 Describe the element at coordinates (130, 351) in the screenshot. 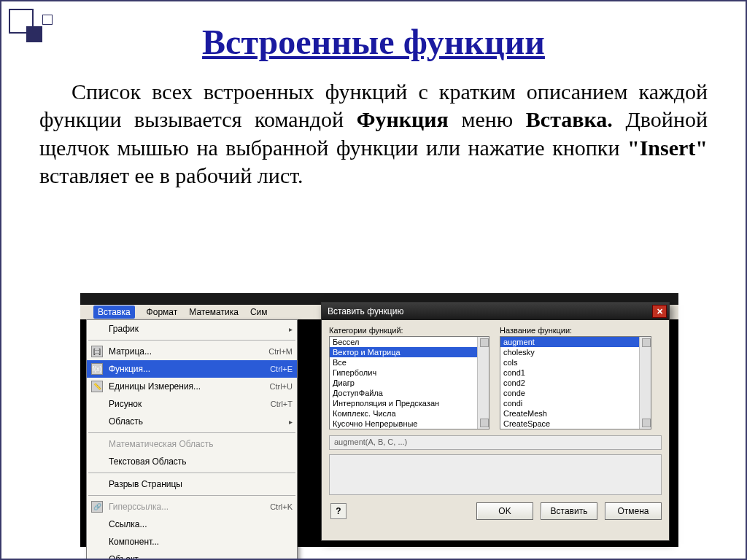

I see `menu-item-label: Матрица...` at that location.